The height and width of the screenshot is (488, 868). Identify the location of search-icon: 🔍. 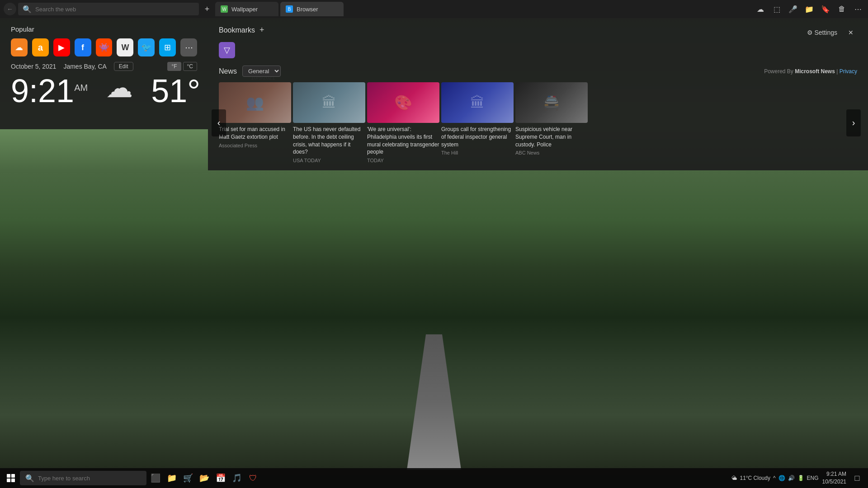
(27, 9).